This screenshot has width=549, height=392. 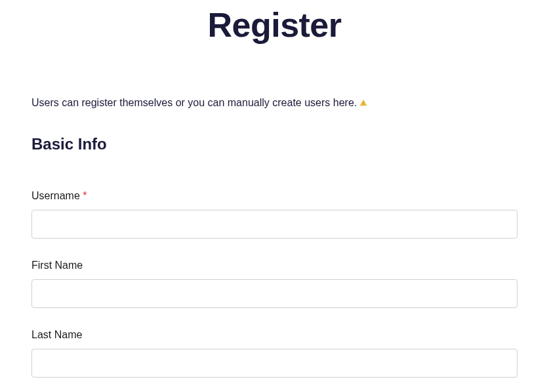 I want to click on form-group-first-name: First Name, so click(x=274, y=284).